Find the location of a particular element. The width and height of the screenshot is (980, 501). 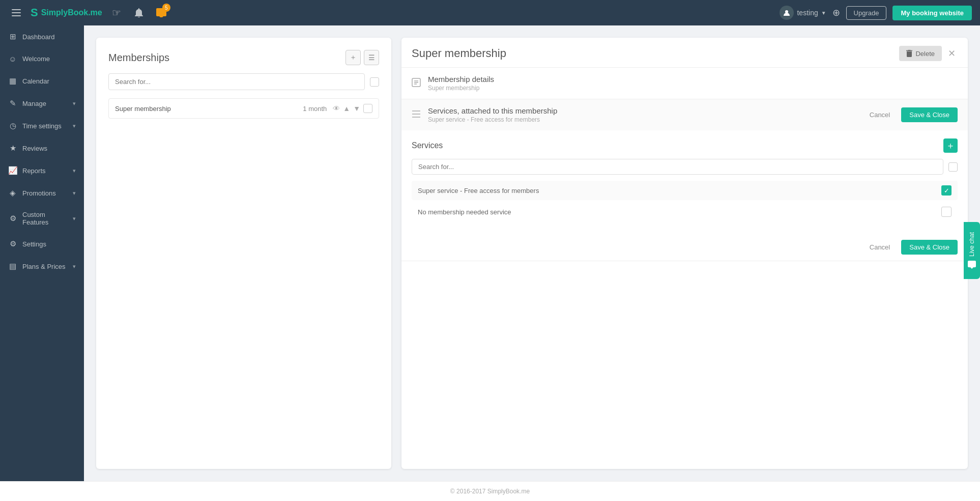

list-view-button: ☰ is located at coordinates (371, 58).